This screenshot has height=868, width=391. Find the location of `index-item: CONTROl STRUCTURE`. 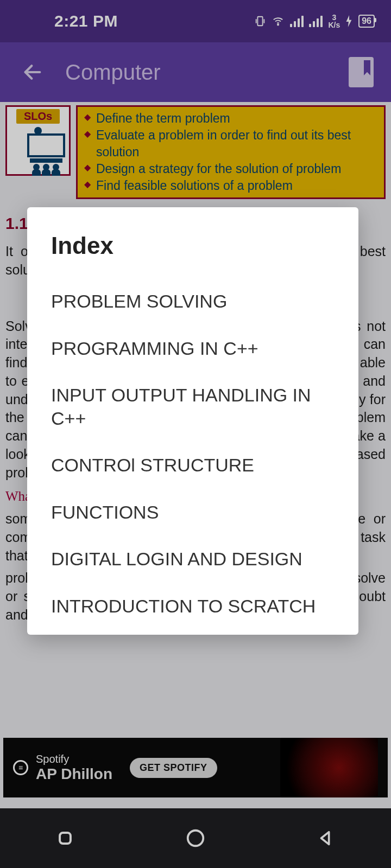

index-item: CONTROl STRUCTURE is located at coordinates (193, 465).